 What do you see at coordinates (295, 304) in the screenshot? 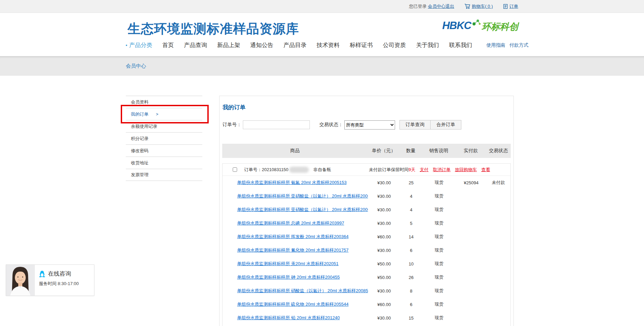
I see `product-link: 单组份水质监测标样标样所 硫化物 20ml 水质标样205544` at bounding box center [295, 304].